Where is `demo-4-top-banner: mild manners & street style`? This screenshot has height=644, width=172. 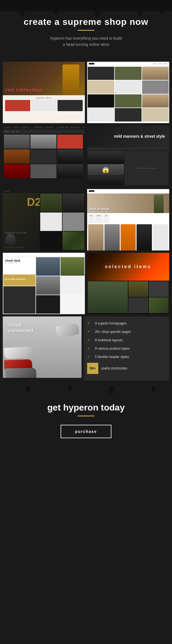 demo-4-top-banner: mild manners & street style is located at coordinates (128, 137).